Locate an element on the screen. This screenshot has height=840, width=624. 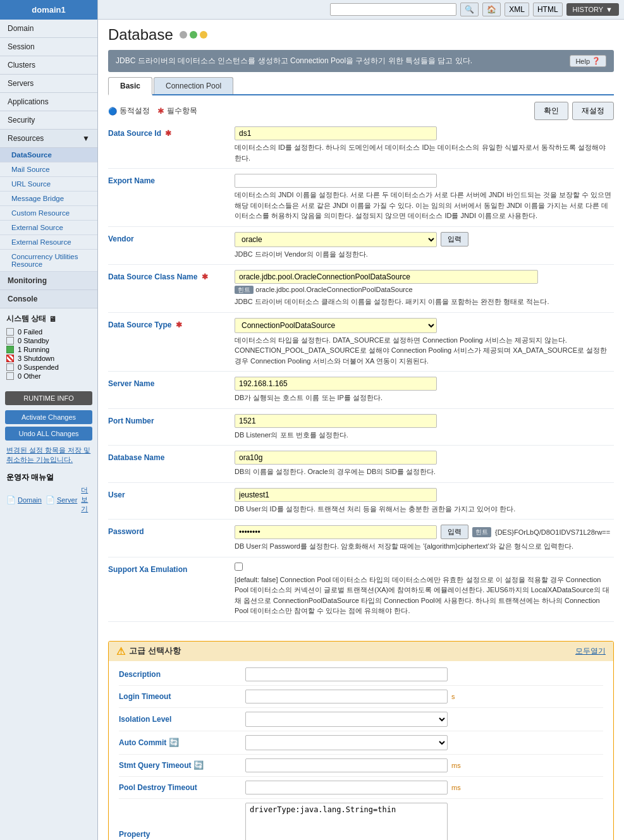
tab-basic: Basic is located at coordinates (130, 86).